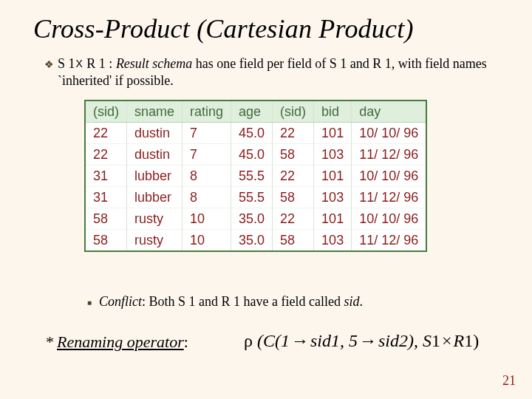 The width and height of the screenshot is (532, 399). I want to click on col-day: day, so click(389, 112).